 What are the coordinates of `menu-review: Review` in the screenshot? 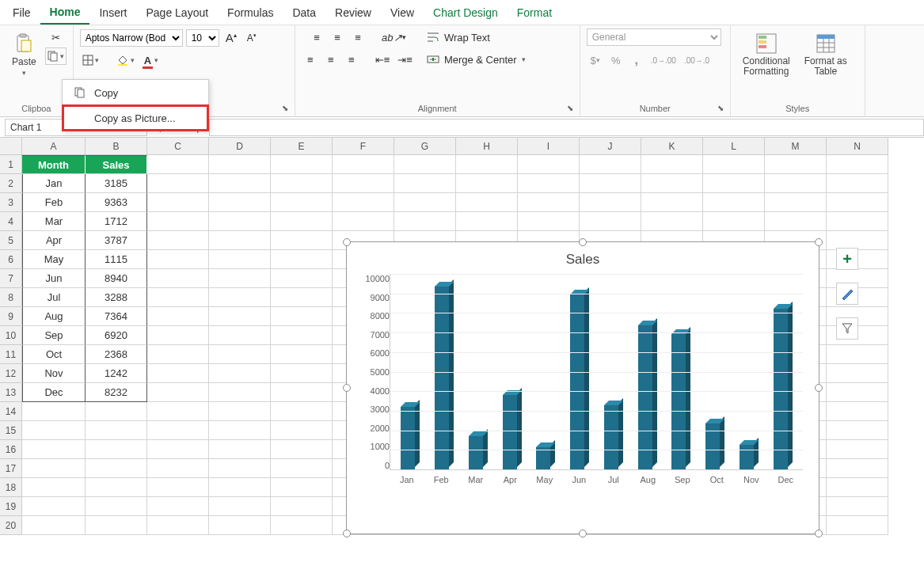 It's located at (353, 13).